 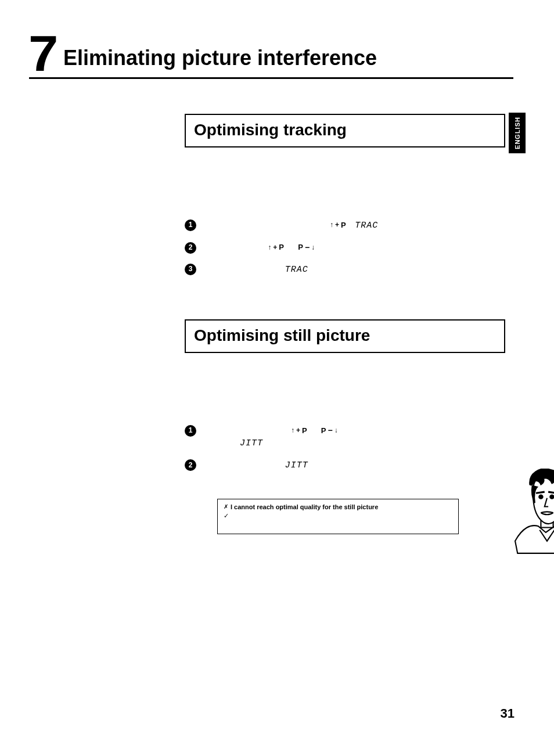 I want to click on section-heading-tracking: Optimising tracking, so click(x=345, y=131).